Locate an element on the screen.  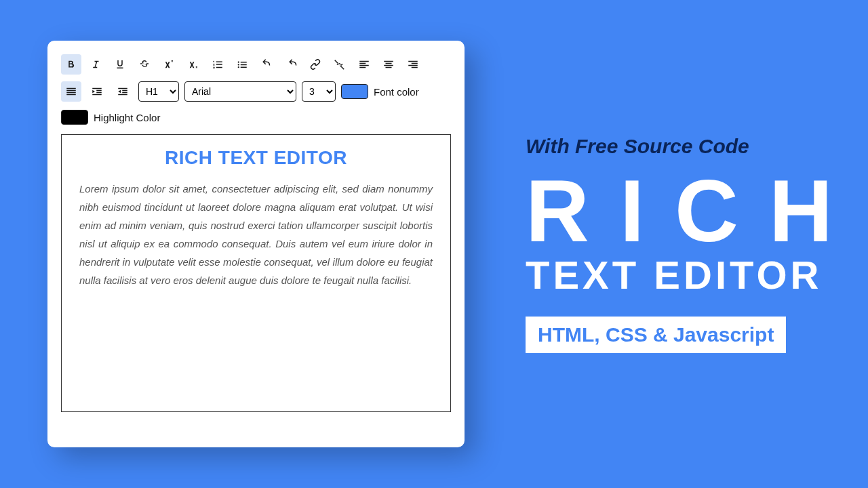
underline-icon is located at coordinates (120, 64).